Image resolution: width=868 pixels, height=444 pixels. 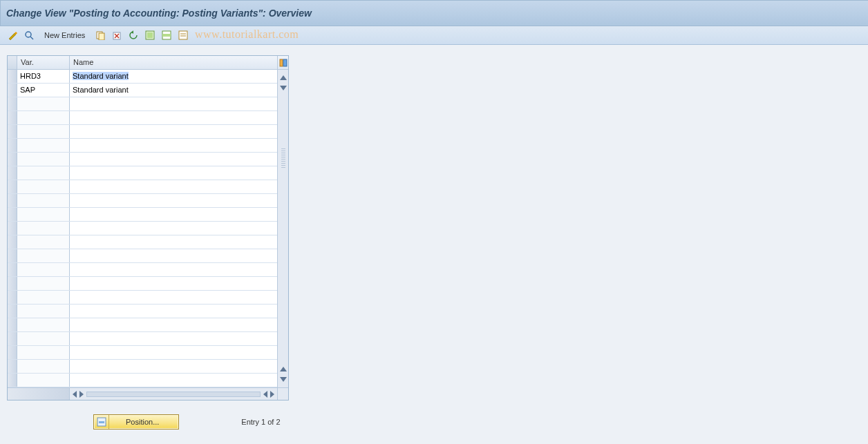 I want to click on scroll-left-end-icon, so click(x=265, y=394).